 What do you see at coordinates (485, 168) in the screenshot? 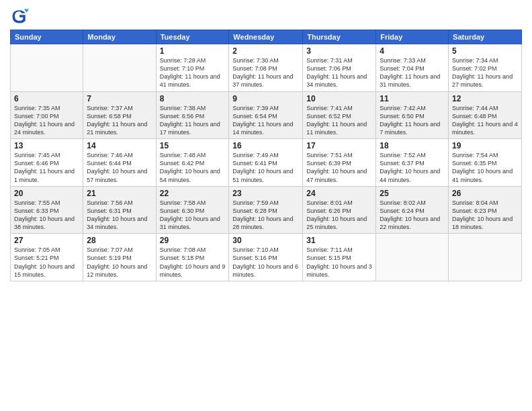
I see `day-info: Sunrise: 7:54 AM Sunset: 6:35 PM Dayligh…` at bounding box center [485, 168].